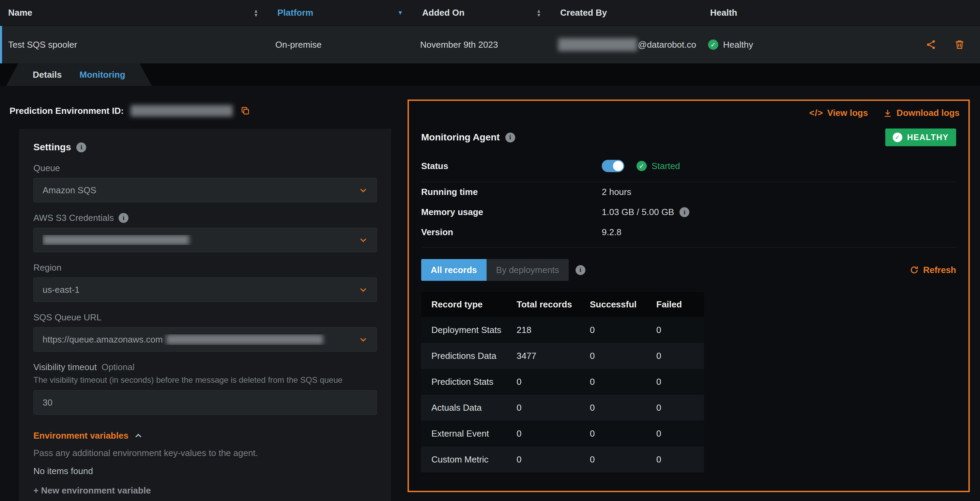  What do you see at coordinates (490, 13) in the screenshot?
I see `environments-list-header: Name ▲ ▼ Platform ▼ Added On ▲ ▼ Created…` at bounding box center [490, 13].